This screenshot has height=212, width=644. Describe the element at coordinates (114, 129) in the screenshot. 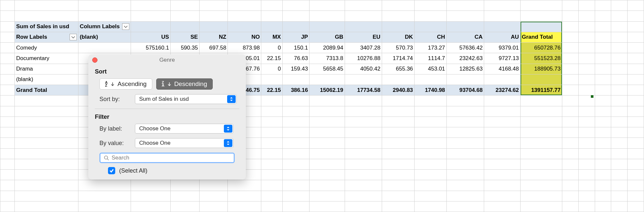

I see `by-label-label: By label:` at that location.